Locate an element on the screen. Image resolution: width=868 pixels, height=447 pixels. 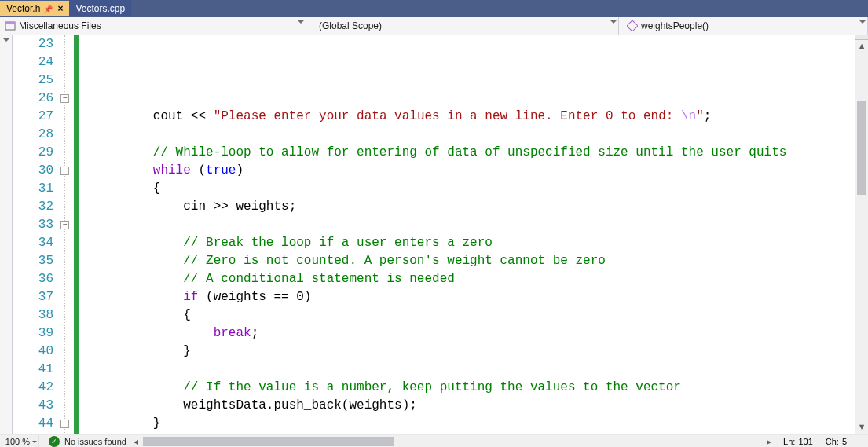
line-number: 23 is located at coordinates (33, 44).